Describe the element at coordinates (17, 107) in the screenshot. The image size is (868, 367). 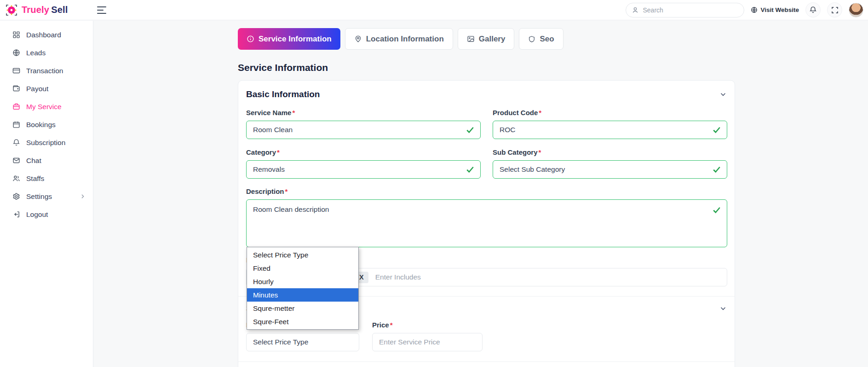
I see `briefcase-icon` at that location.